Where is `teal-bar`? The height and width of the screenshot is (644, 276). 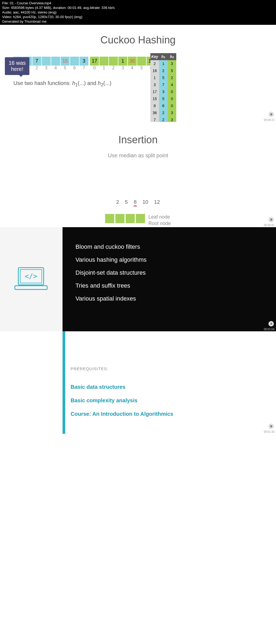
teal-bar is located at coordinates (64, 383).